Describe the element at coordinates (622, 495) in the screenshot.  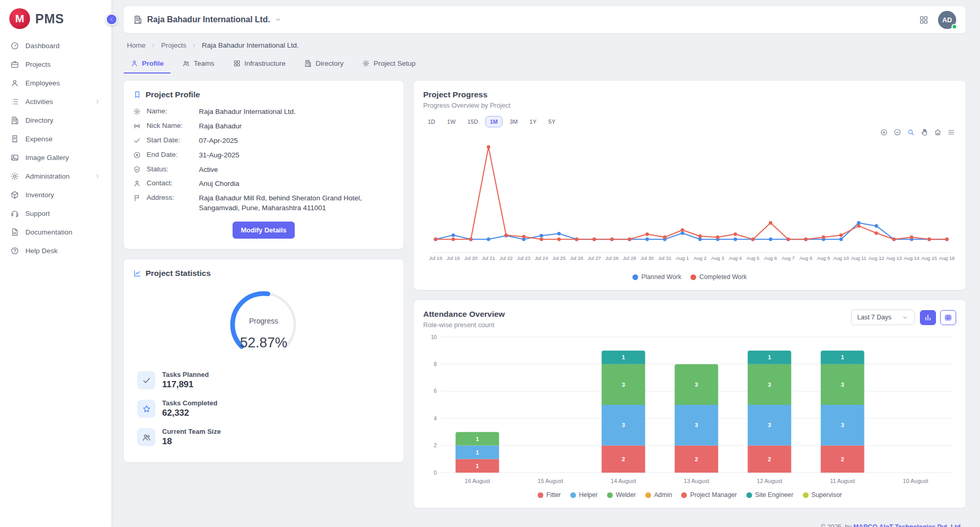
I see `legend-item-welder: Welder` at that location.